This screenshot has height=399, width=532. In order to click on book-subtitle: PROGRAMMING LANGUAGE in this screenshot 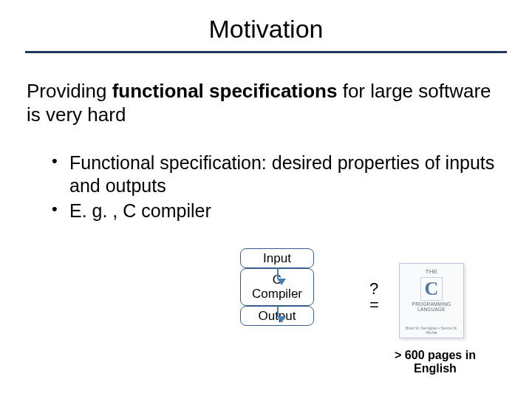, I will do `click(432, 307)`.